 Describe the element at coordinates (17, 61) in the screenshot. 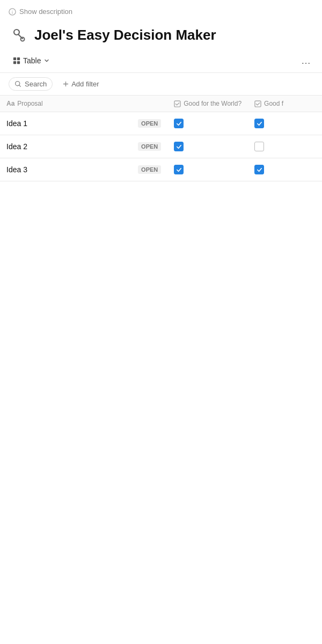

I see `table-icon` at that location.